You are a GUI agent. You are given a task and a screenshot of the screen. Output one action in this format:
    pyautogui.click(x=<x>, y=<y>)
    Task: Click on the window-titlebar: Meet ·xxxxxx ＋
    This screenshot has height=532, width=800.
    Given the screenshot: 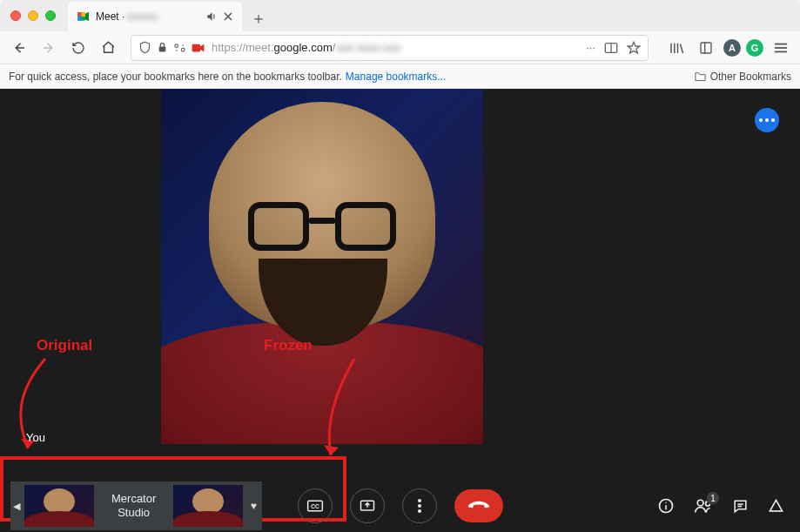 What is the action you would take?
    pyautogui.click(x=400, y=16)
    